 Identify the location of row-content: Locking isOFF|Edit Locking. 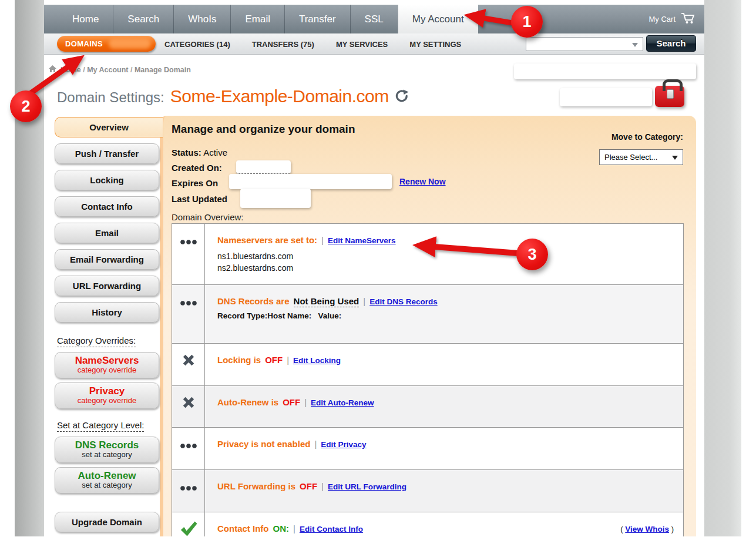
(444, 364).